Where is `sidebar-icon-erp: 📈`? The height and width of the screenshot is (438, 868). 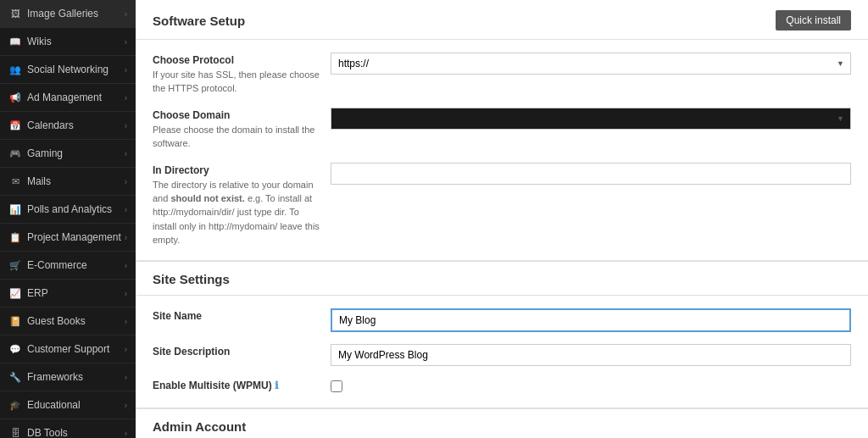
sidebar-icon-erp: 📈 is located at coordinates (15, 293).